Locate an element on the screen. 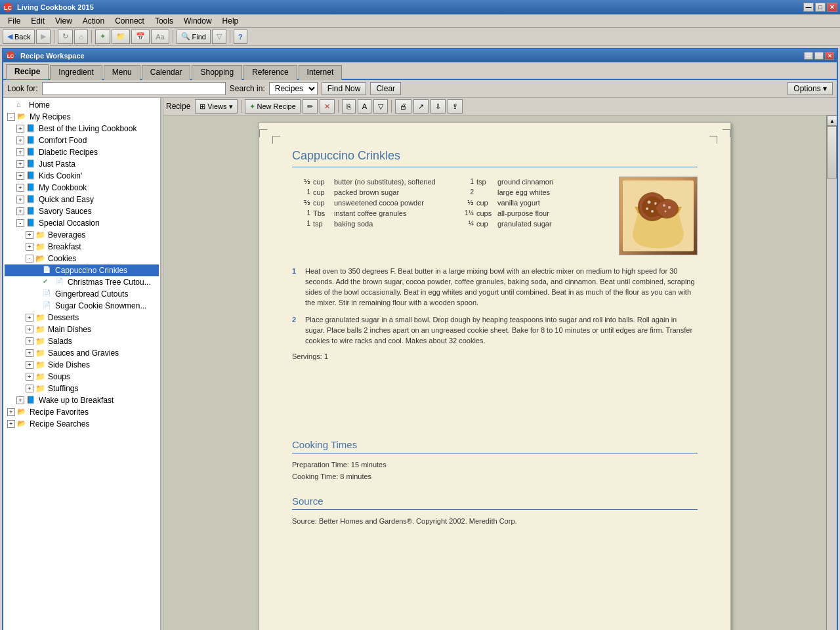 This screenshot has height=630, width=840. folder-button: 📁 is located at coordinates (121, 37).